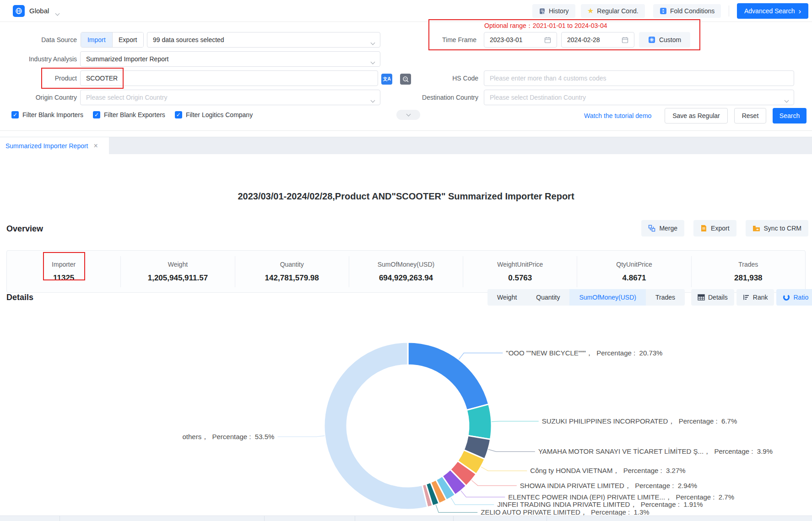 The width and height of the screenshot is (812, 521). Describe the element at coordinates (520, 264) in the screenshot. I see `stat-label: WeightUnitPrice` at that location.